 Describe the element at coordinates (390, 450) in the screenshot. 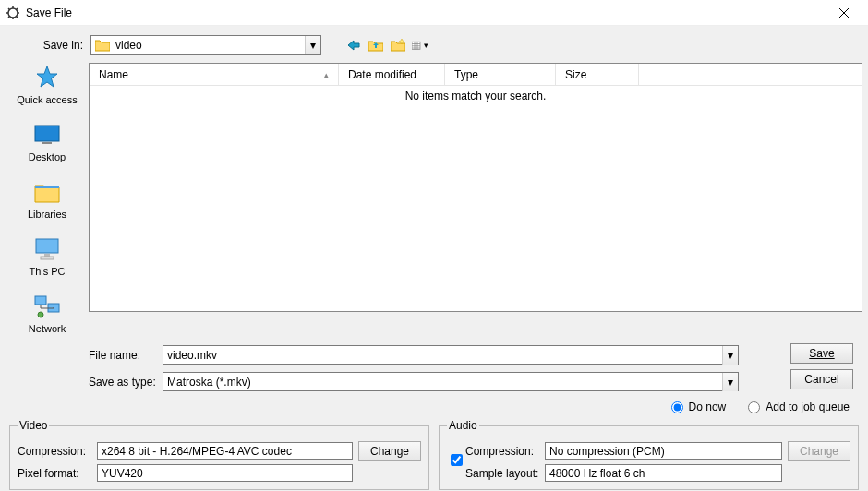

I see `video-change-button: Change` at that location.